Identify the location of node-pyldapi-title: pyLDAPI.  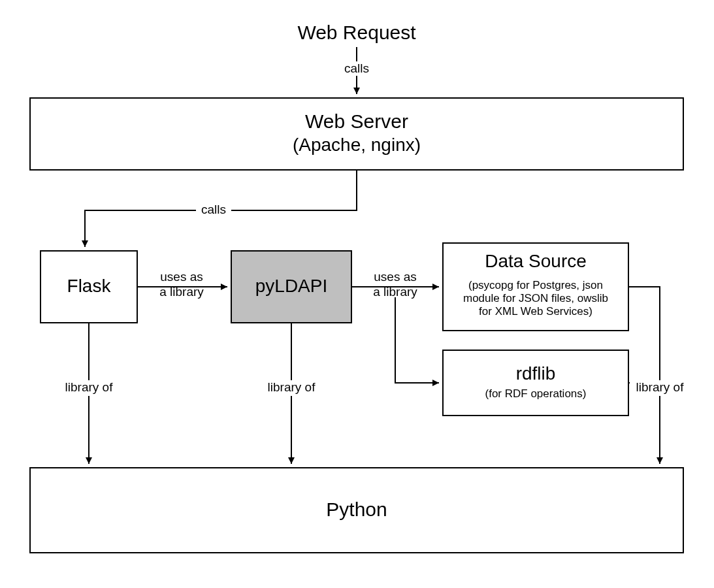
(291, 286).